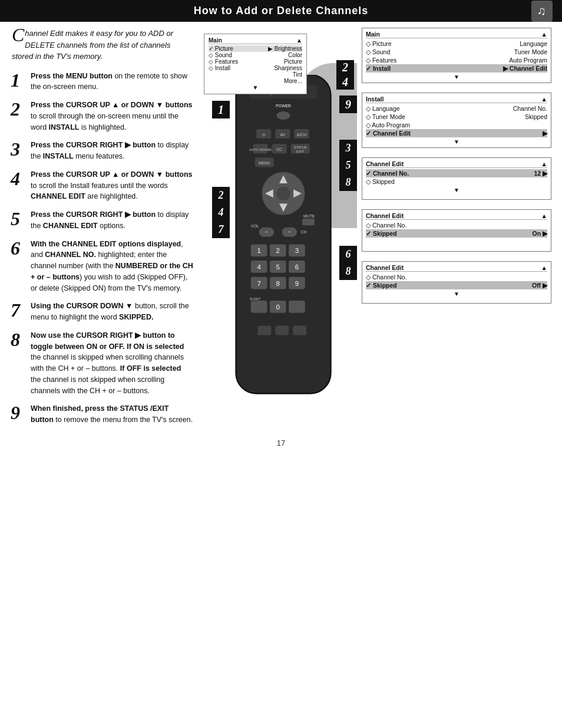  What do you see at coordinates (297, 284) in the screenshot?
I see `svg-text: 9` at bounding box center [297, 284].